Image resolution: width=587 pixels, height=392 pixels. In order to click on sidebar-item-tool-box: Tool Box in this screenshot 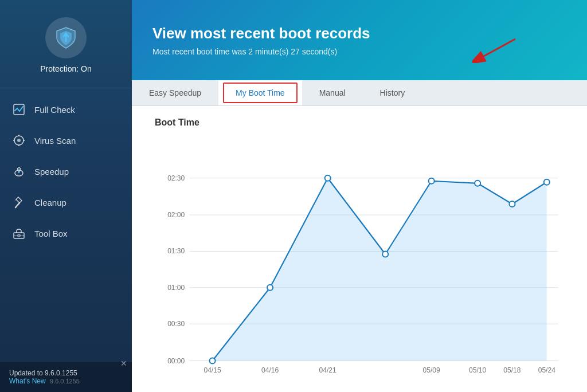, I will do `click(66, 233)`.